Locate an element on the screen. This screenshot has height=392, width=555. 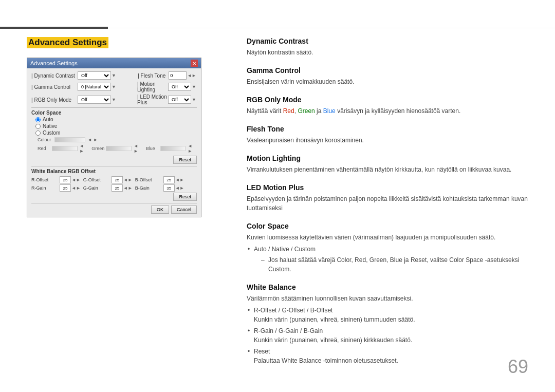
bullet-auto-native-custom: Auto / Native / Custom Jos haluat säätää… is located at coordinates (387, 259).